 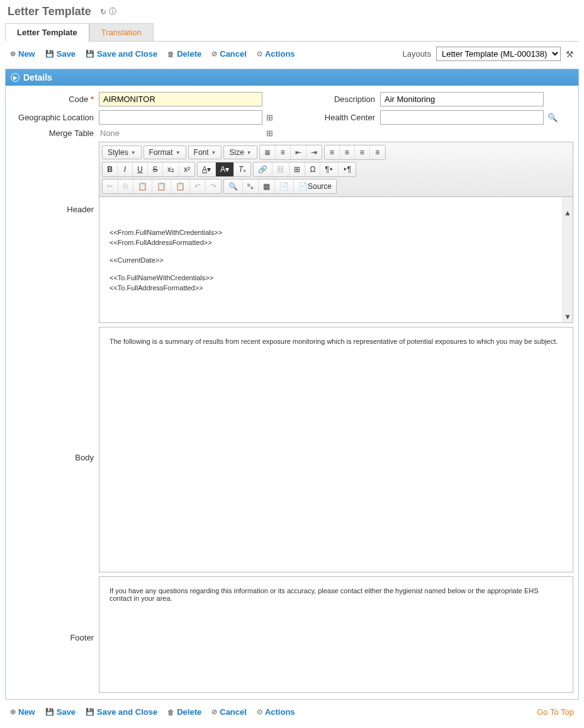 What do you see at coordinates (347, 152) in the screenshot?
I see `align-center-icon: ≡` at bounding box center [347, 152].